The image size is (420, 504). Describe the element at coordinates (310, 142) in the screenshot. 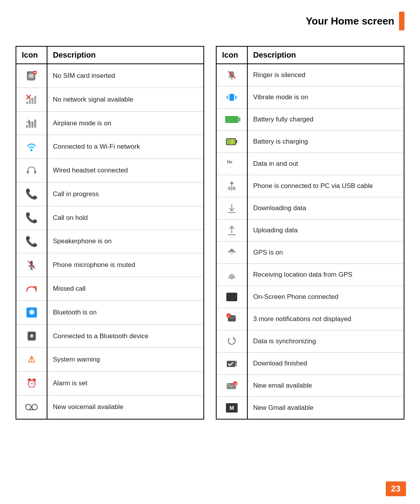

I see `table-row: ⚡ Battery is charging` at that location.